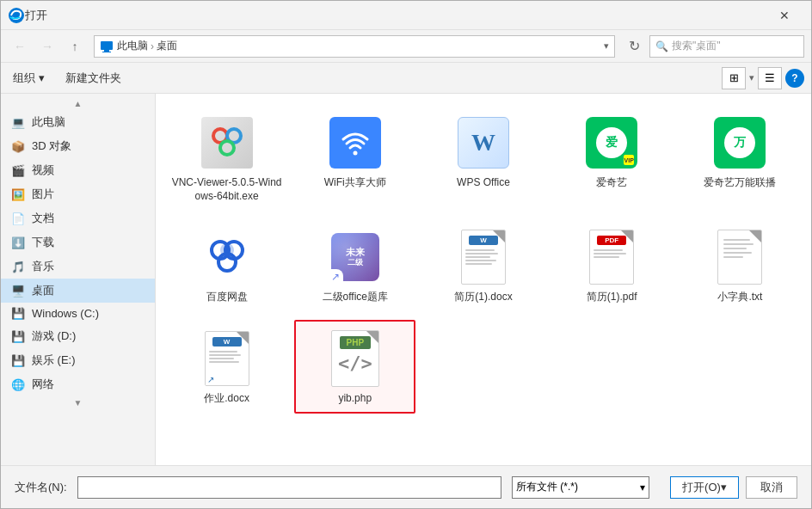 Image resolution: width=812 pixels, height=509 pixels. Describe the element at coordinates (547, 487) in the screenshot. I see `filetype-label: 所有文件 (*.*)` at that location.